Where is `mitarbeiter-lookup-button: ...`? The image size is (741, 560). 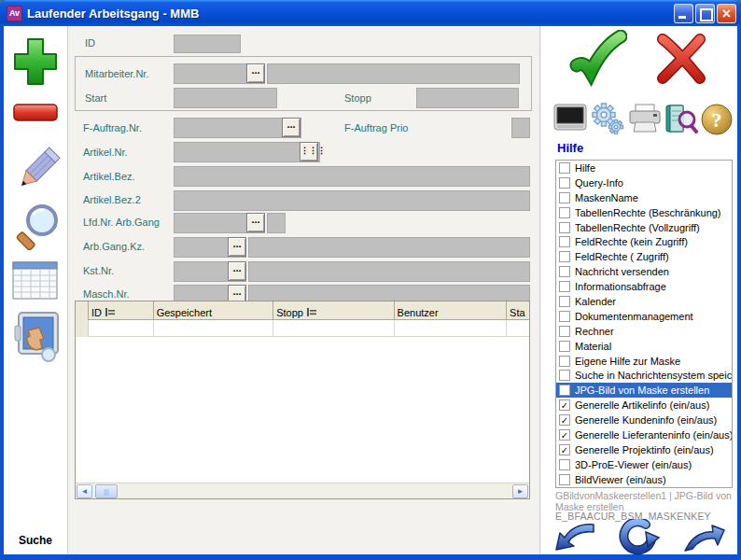 mitarbeiter-lookup-button: ... is located at coordinates (256, 73).